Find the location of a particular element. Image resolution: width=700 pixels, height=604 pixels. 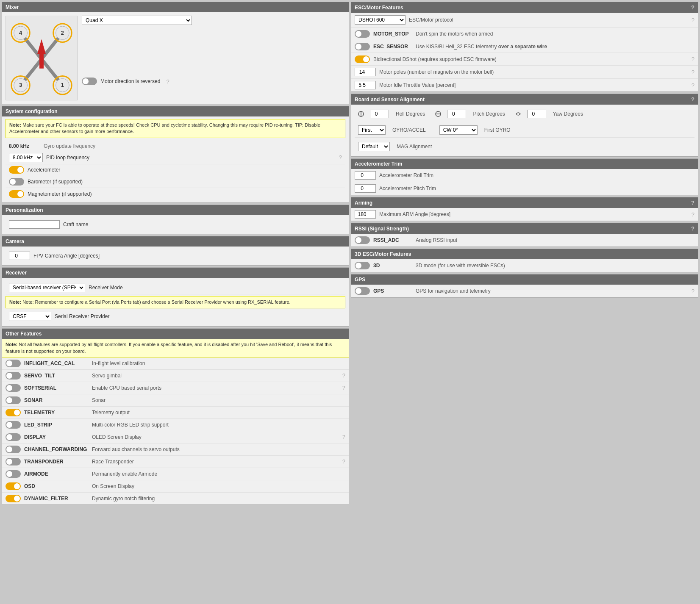

transponder-toggle is located at coordinates (13, 462).